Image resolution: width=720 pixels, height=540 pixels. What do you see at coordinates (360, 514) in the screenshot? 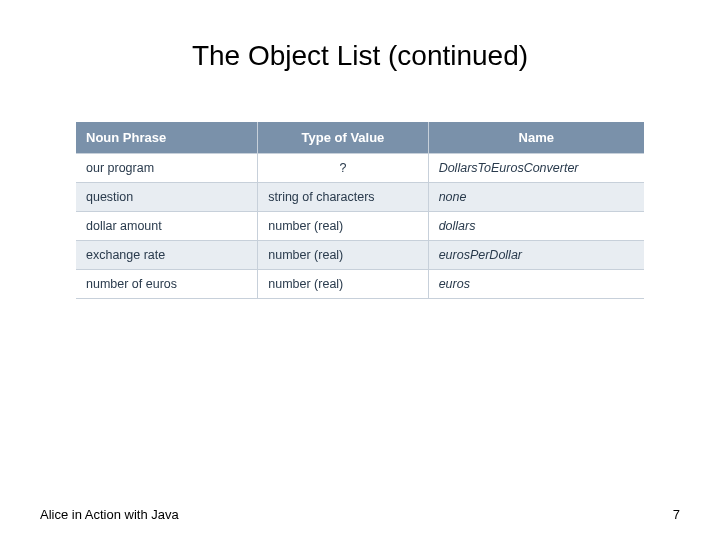
I see `footer: Alice in Action with Java 7` at bounding box center [360, 514].